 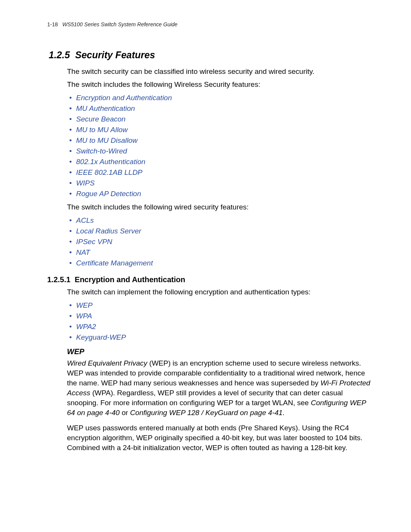 What do you see at coordinates (115, 263) in the screenshot?
I see `link-certificate-management: Certificate Management` at bounding box center [115, 263].